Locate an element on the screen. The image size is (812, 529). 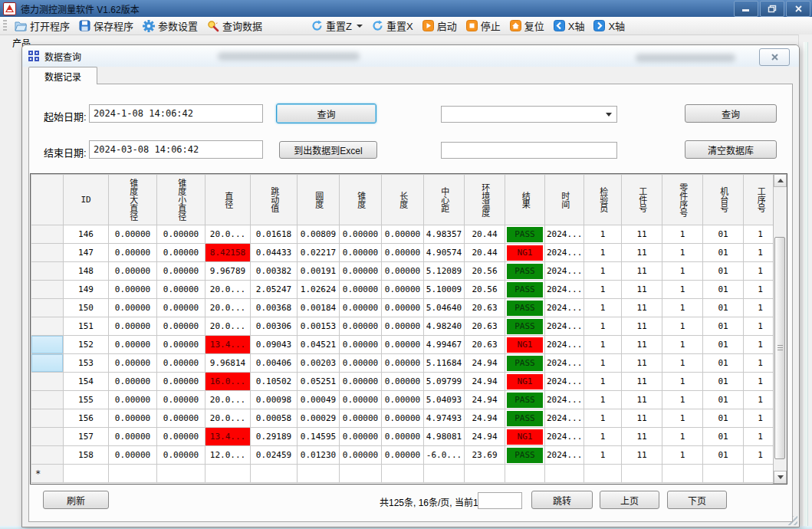
reset-z-button: 重置Z is located at coordinates (337, 26).